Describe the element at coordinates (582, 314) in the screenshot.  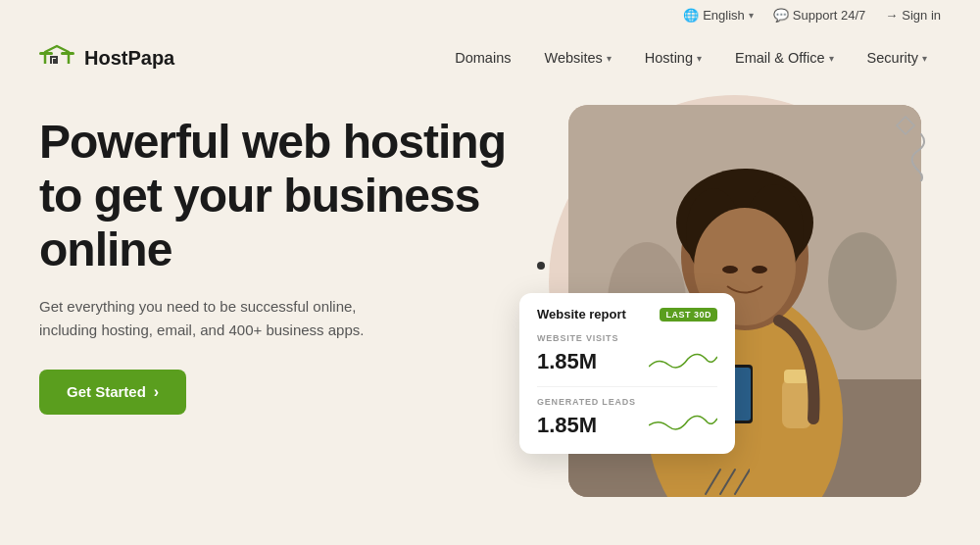
I see `report-title: Website report` at that location.